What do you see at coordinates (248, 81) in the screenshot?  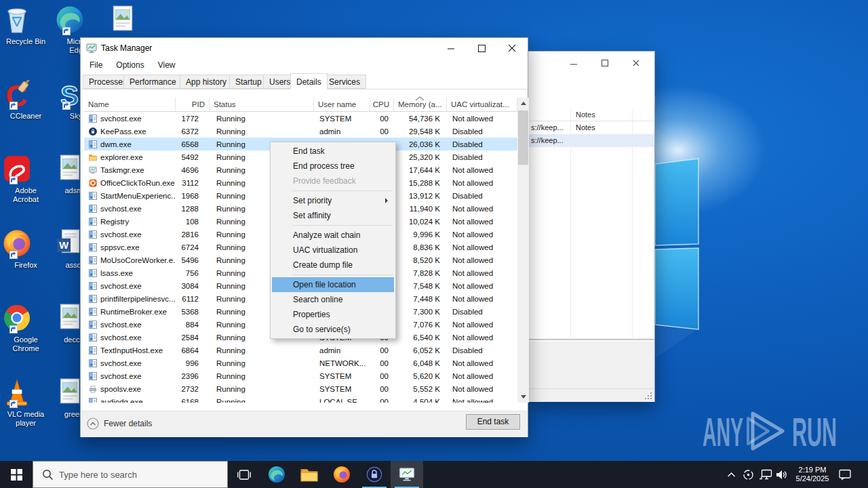 I see `tab-startup: Startup` at bounding box center [248, 81].